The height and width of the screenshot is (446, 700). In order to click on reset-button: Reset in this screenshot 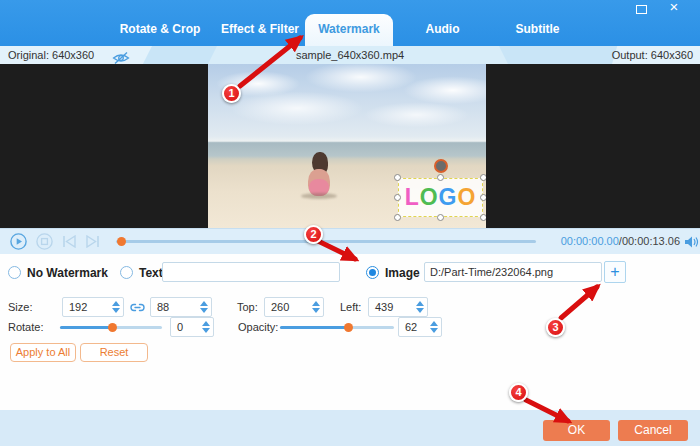, I will do `click(114, 352)`.